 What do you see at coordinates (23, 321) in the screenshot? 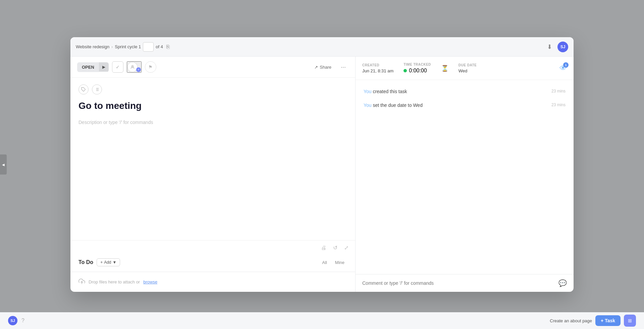
I see `help-button: ?` at bounding box center [23, 321].